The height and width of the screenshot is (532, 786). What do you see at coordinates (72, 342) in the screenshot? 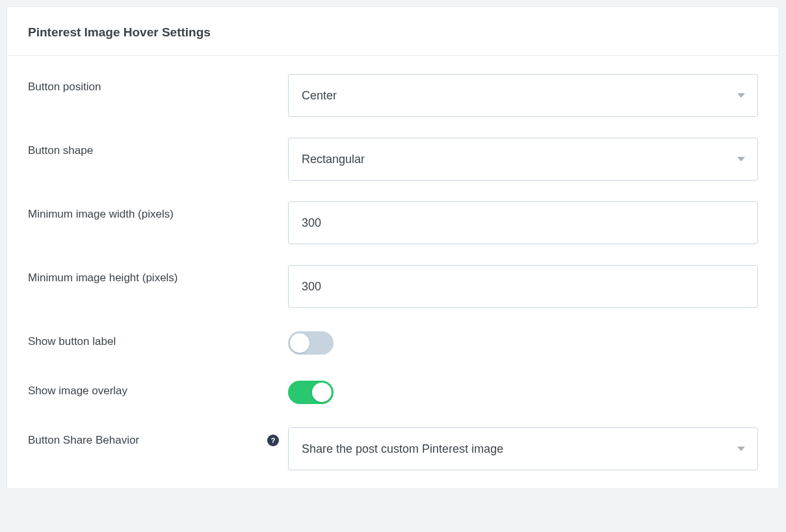
I see `label-show-button-label: Show button label` at bounding box center [72, 342].